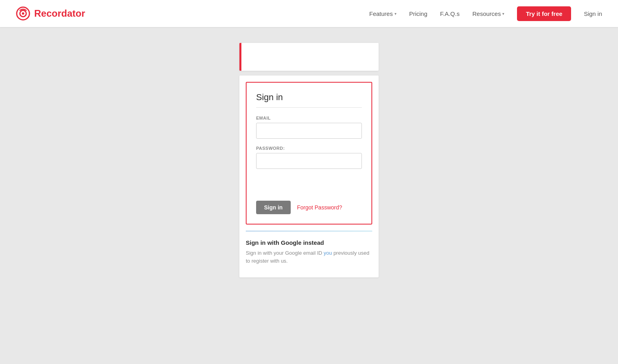  I want to click on nav-pricing: Pricing, so click(418, 14).